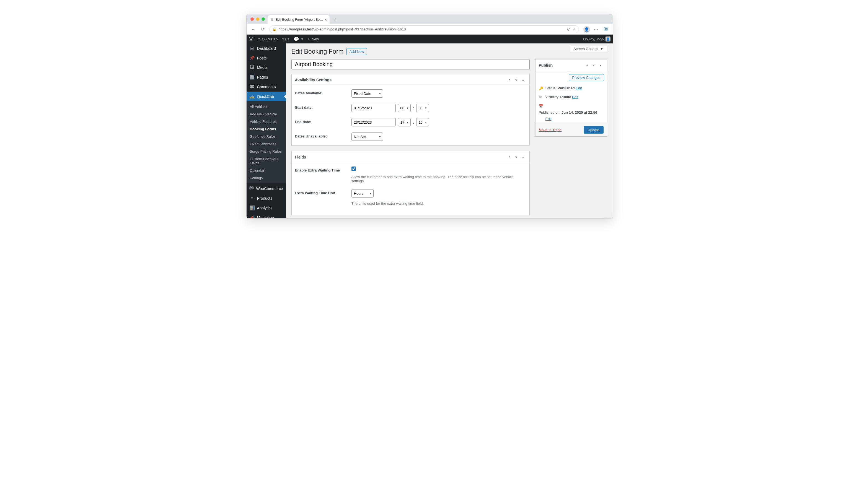  I want to click on comments-link: 💬0, so click(298, 39).